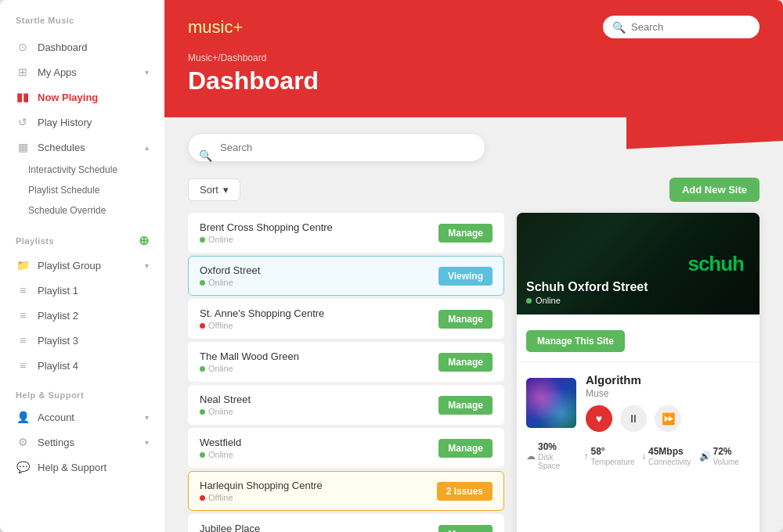 The width and height of the screenshot is (783, 532). Describe the element at coordinates (262, 319) in the screenshot. I see `site-info: St. Anne's Shopping Centre Offline` at that location.